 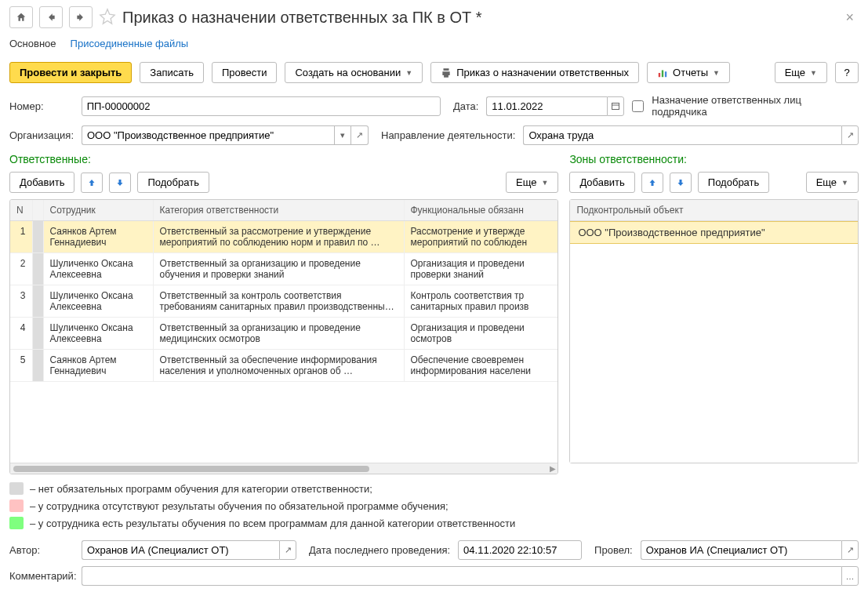 What do you see at coordinates (278, 237) in the screenshot?
I see `cell-category: Ответственный за рассмотрение и утвержде…` at bounding box center [278, 237].